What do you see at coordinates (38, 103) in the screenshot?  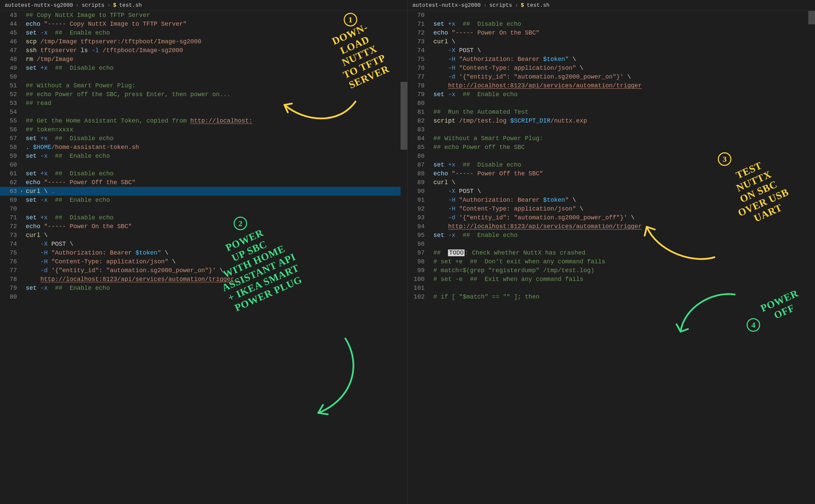 I see `code-content: ## read` at bounding box center [38, 103].